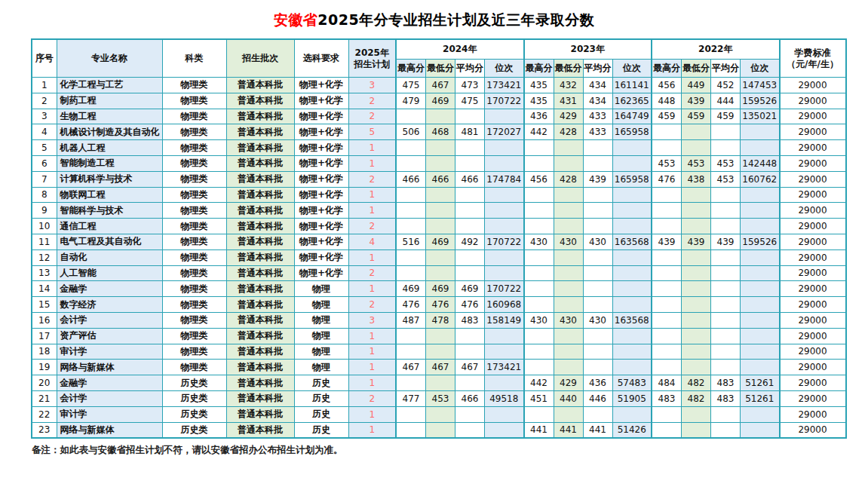 The height and width of the screenshot is (502, 868). I want to click on cell-y2023-min: 430, so click(569, 320).